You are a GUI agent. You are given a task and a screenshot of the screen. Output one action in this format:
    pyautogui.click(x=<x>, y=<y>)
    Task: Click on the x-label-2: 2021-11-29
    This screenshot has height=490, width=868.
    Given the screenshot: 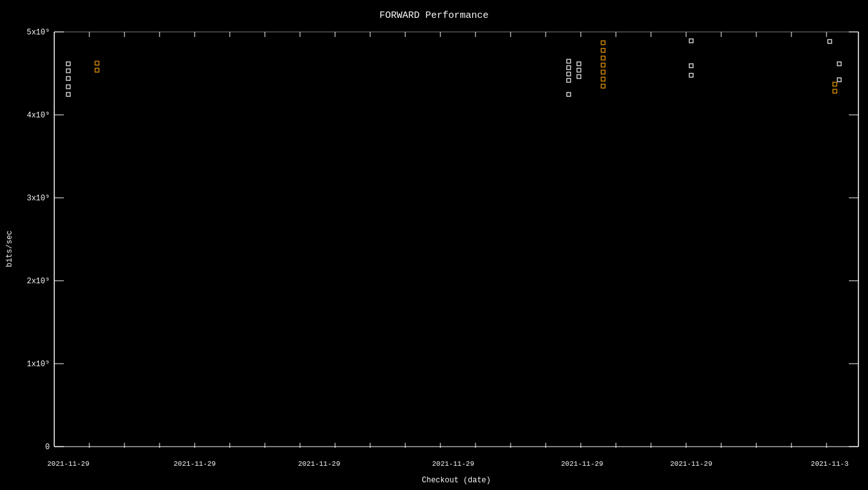 What is the action you would take?
    pyautogui.click(x=195, y=464)
    